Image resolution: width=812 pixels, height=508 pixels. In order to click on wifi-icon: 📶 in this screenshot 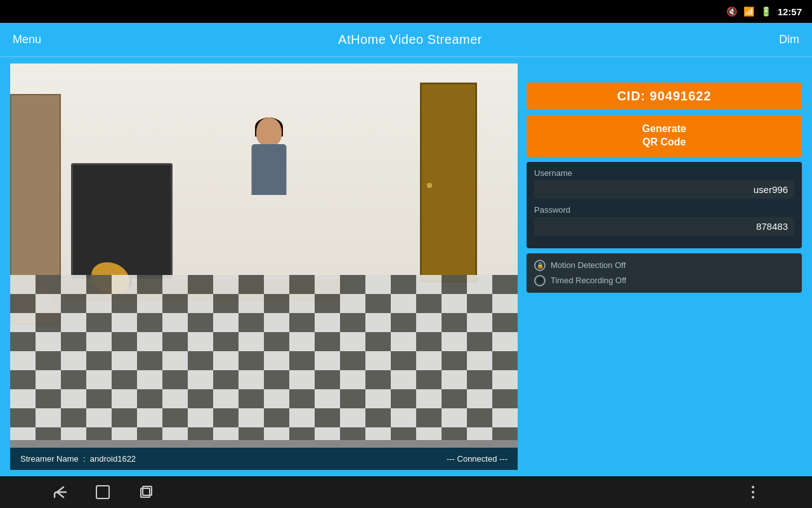, I will do `click(749, 11)`.